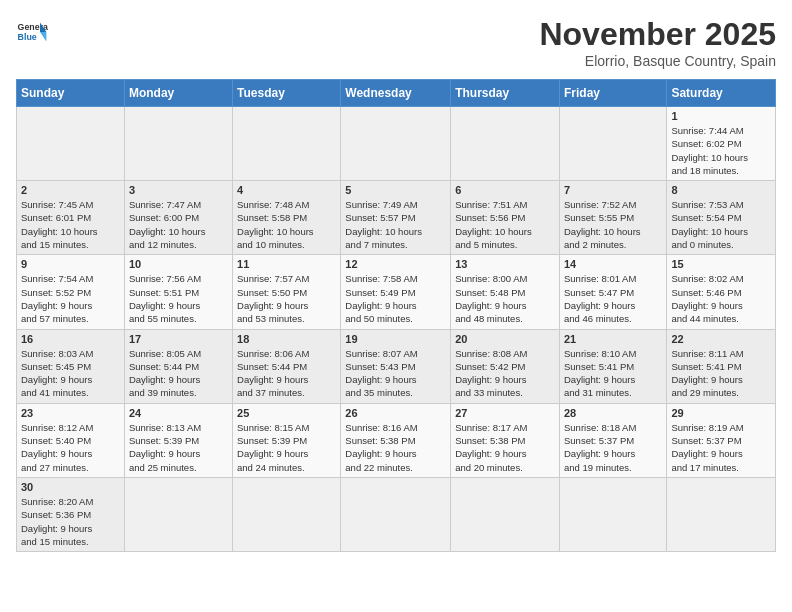 The height and width of the screenshot is (612, 792). I want to click on calendar-week-row: 1Sunrise: 7:44 AM Sunset: 6:02 PM Daylig…, so click(396, 144).